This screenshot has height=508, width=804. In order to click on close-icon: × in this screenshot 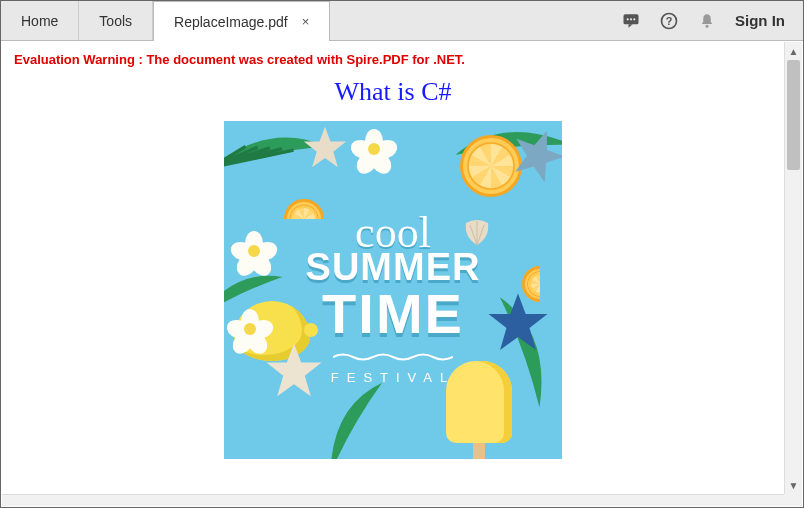, I will do `click(306, 22)`.